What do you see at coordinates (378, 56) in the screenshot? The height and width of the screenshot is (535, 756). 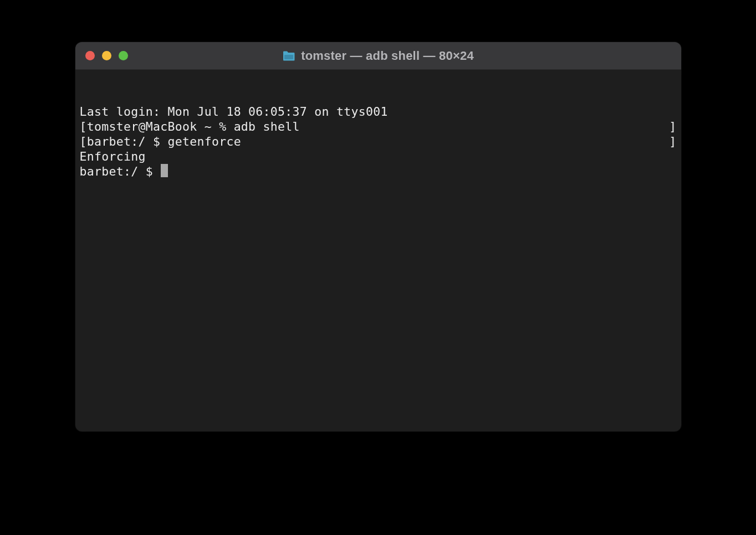 I see `title-area: tomster — adb shell — 80×24` at bounding box center [378, 56].